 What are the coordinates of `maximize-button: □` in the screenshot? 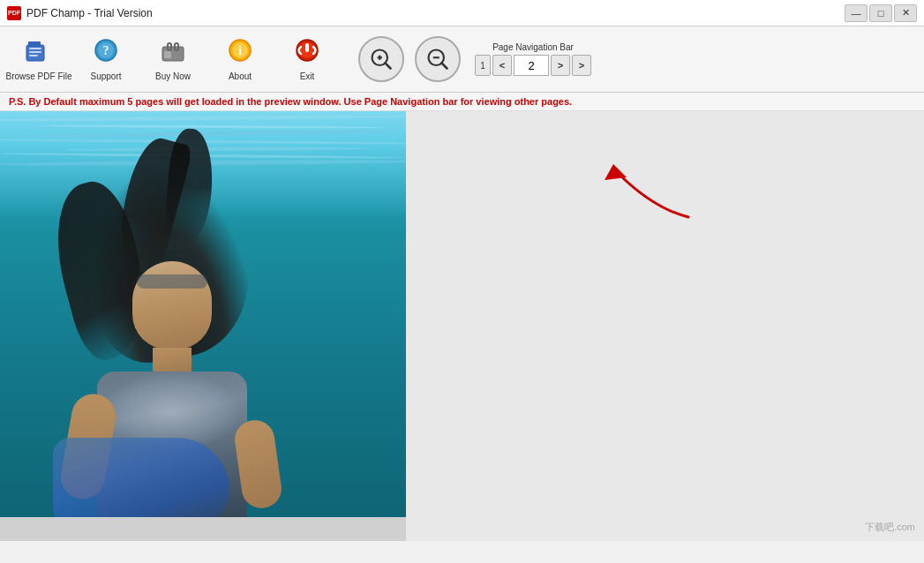 It's located at (881, 13).